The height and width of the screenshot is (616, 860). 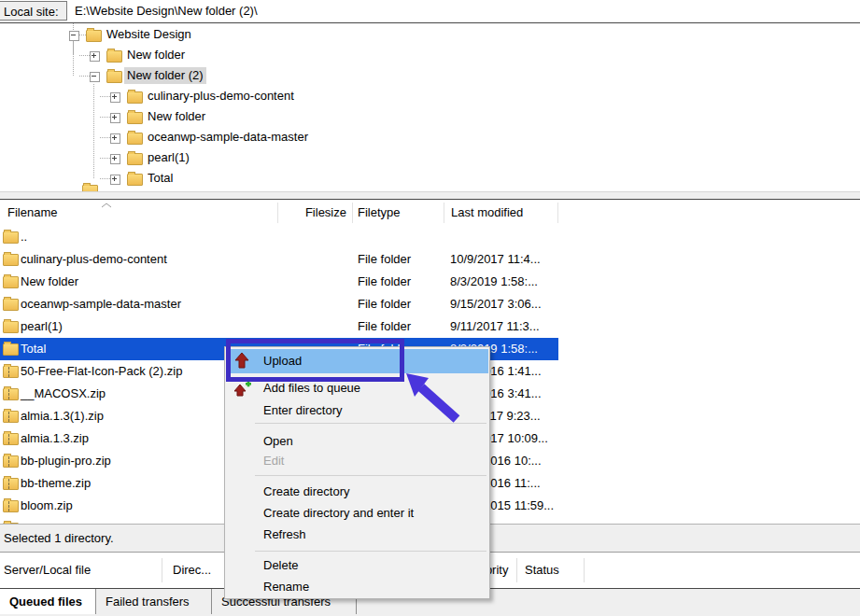 I want to click on filename: almia.1.3.zip, so click(x=54, y=439).